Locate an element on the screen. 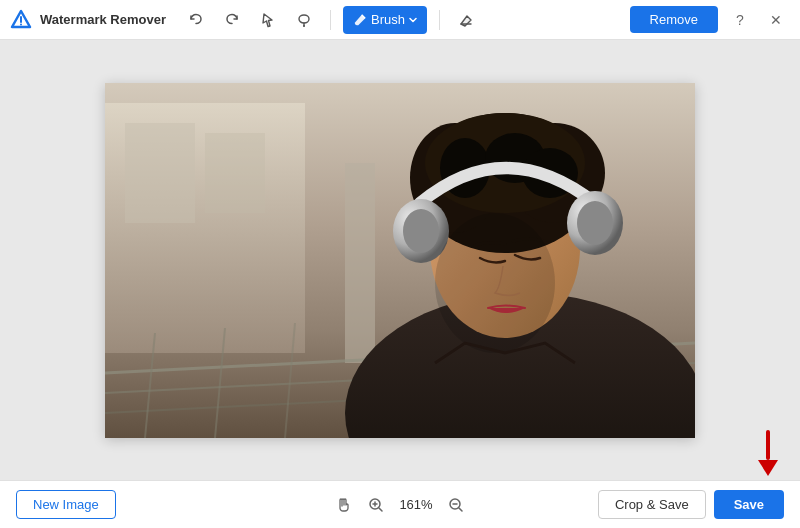  save-button: Save is located at coordinates (749, 504).